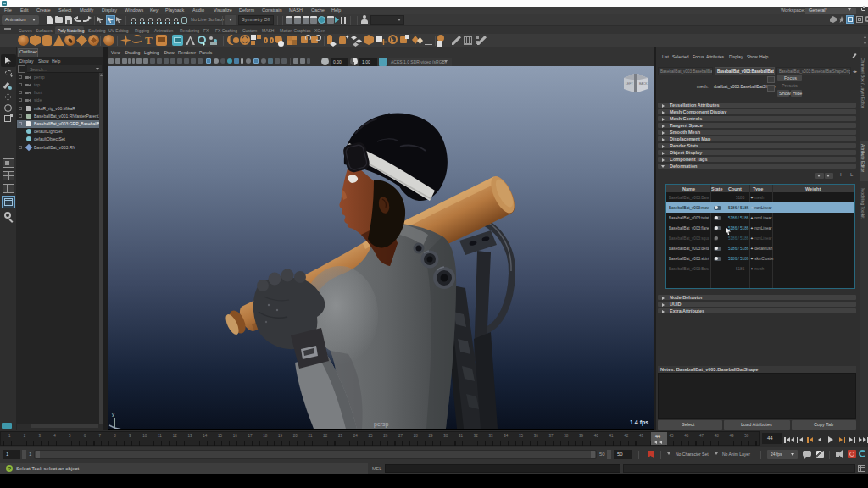 The width and height of the screenshot is (868, 488). What do you see at coordinates (629, 84) in the screenshot?
I see `svg-text: LEFT` at bounding box center [629, 84].